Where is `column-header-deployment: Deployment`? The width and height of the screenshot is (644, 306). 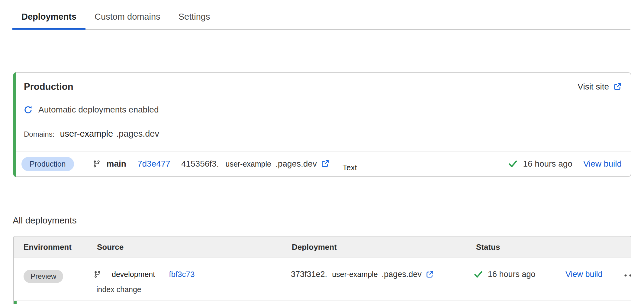
column-header-deployment: Deployment is located at coordinates (371, 247).